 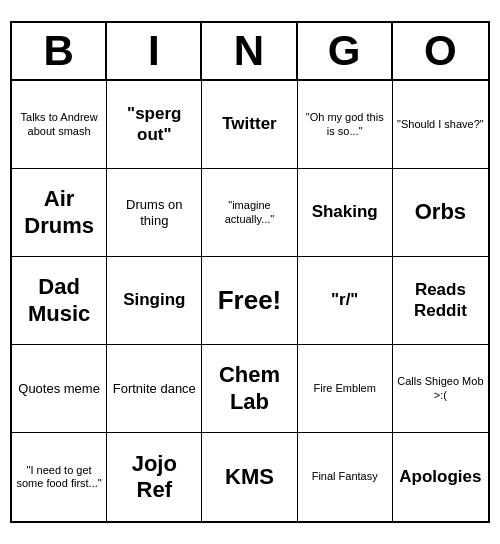 I want to click on header-o: O, so click(x=440, y=51).